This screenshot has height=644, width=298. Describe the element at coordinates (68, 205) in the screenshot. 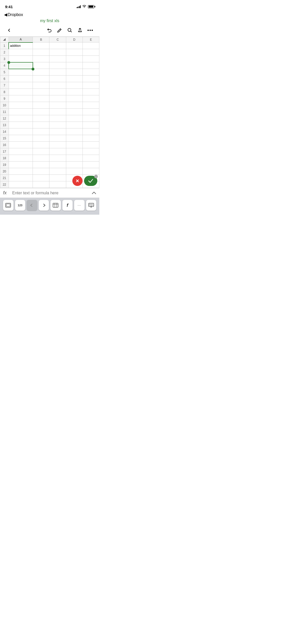

I see `function-button: f` at that location.